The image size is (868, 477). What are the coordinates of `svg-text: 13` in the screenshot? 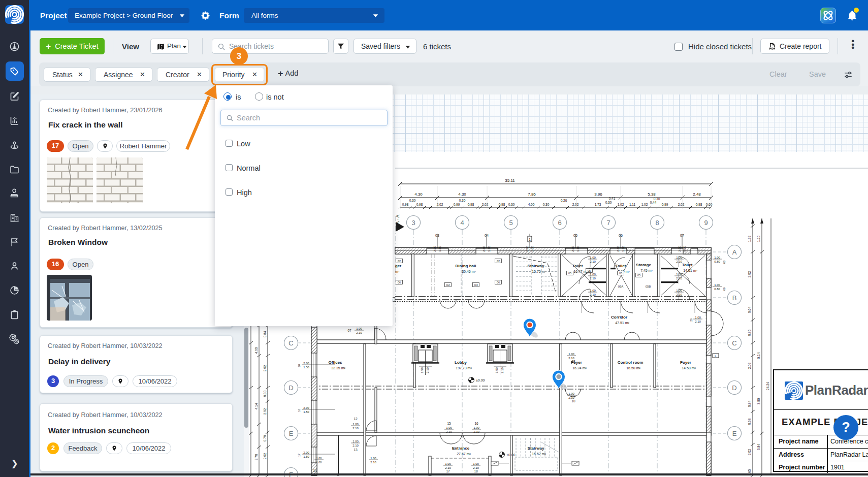 It's located at (356, 450).